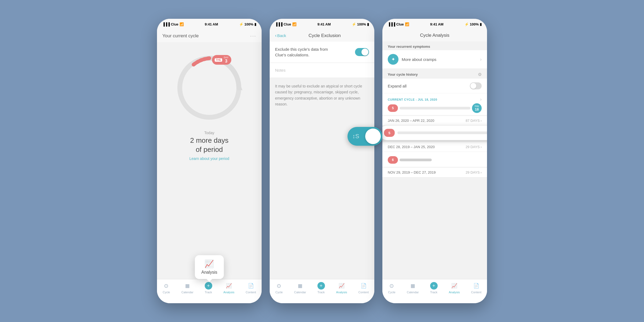  Describe the element at coordinates (362, 52) in the screenshot. I see `exclude-toggle` at that location.